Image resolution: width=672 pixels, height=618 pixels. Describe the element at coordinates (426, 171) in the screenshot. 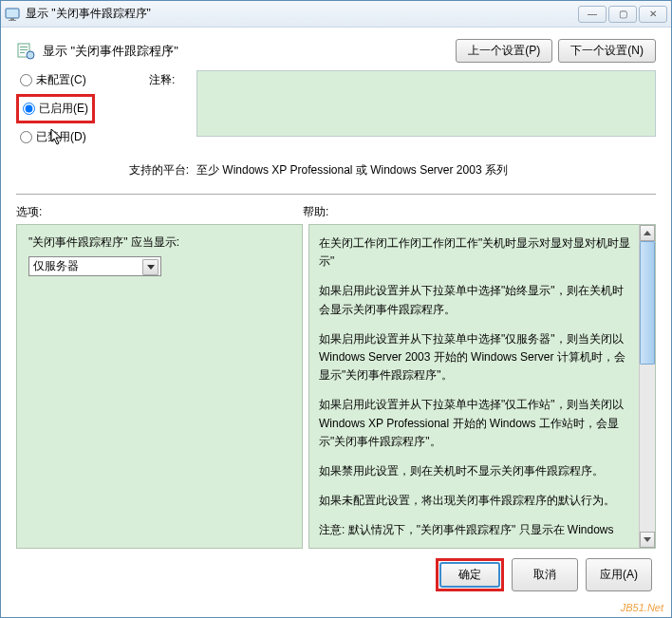

I see `platform-value: 至少 Windows XP Professional 或 Windows Ser…` at that location.